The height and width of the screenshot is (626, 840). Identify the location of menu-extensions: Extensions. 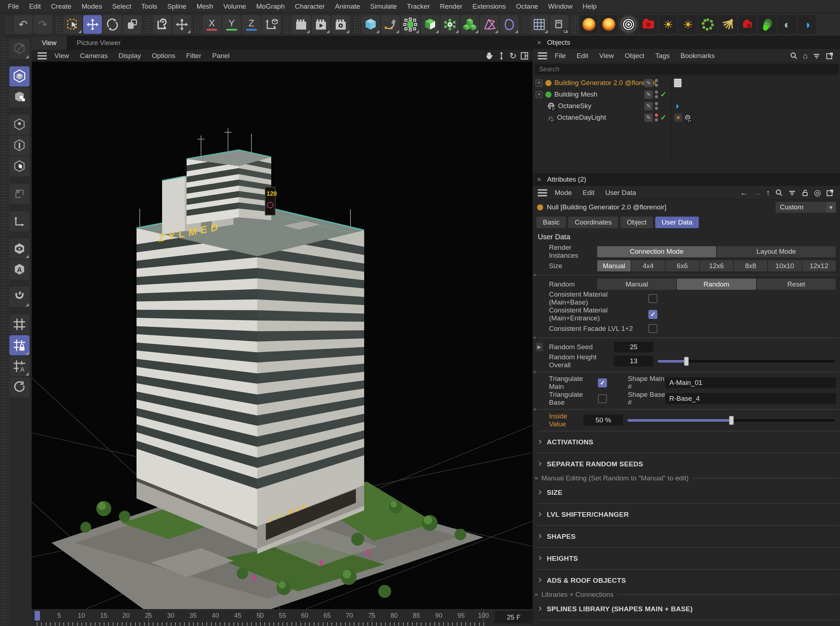
(489, 7).